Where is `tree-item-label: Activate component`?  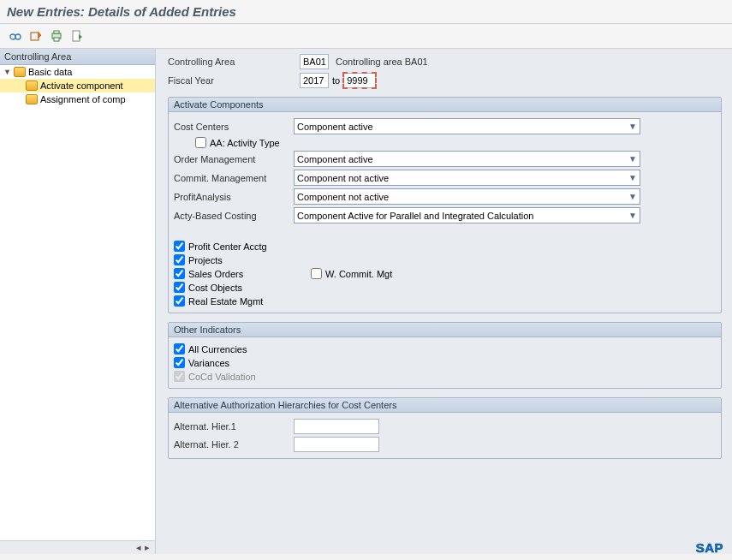
tree-item-label: Activate component is located at coordinates (82, 86).